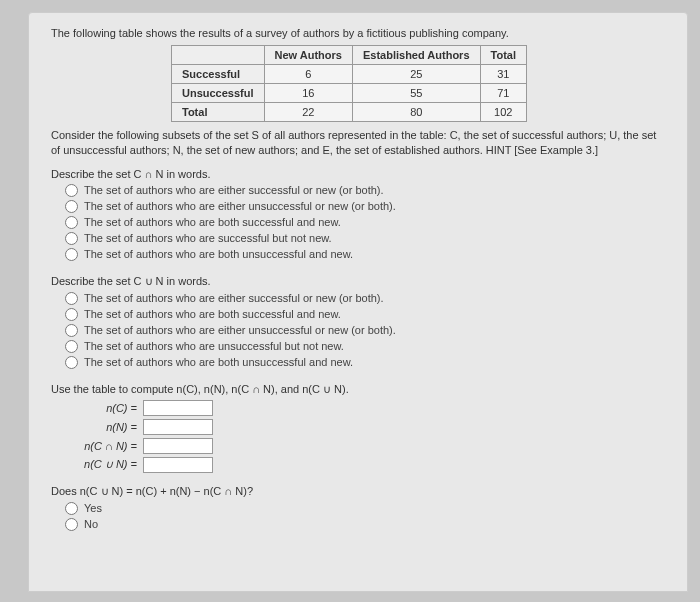 The width and height of the screenshot is (700, 602). I want to click on compute-label-ncapn: n(C ∩ N) =, so click(106, 446).